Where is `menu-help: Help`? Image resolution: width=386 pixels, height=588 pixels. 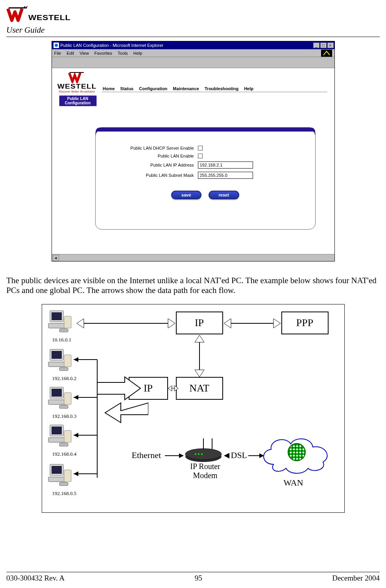 menu-help: Help is located at coordinates (138, 53).